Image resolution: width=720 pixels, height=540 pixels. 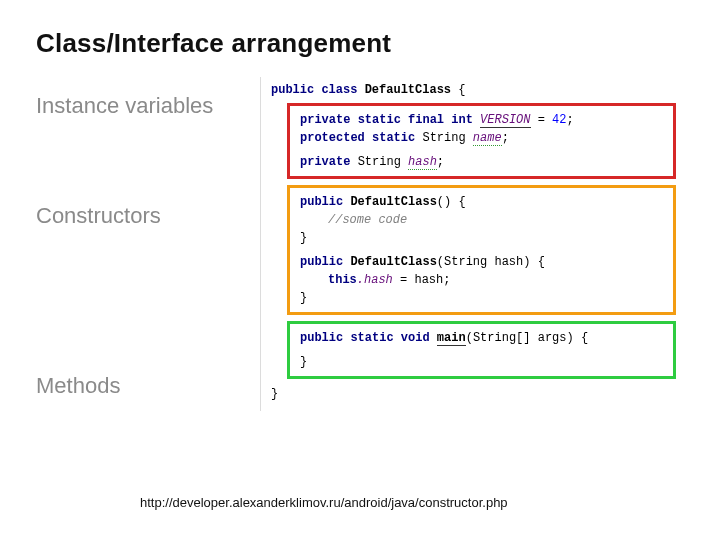 What do you see at coordinates (559, 120) in the screenshot?
I see `num-42: 42` at bounding box center [559, 120].